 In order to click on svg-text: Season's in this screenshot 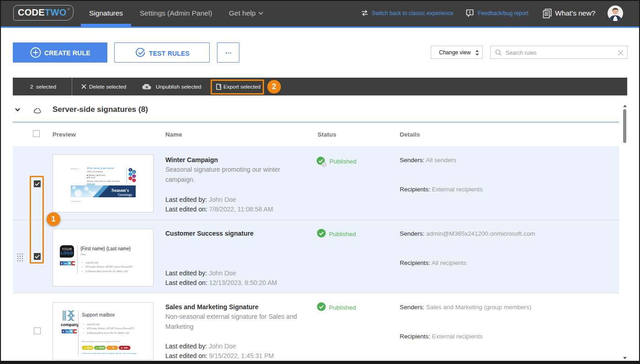, I will do `click(120, 190)`.